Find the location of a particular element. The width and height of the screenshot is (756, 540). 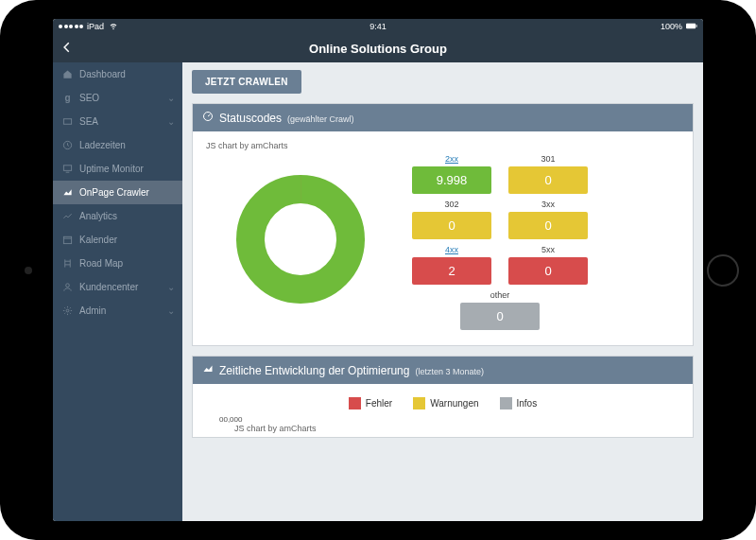

status-card-other: other0 is located at coordinates (500, 310).